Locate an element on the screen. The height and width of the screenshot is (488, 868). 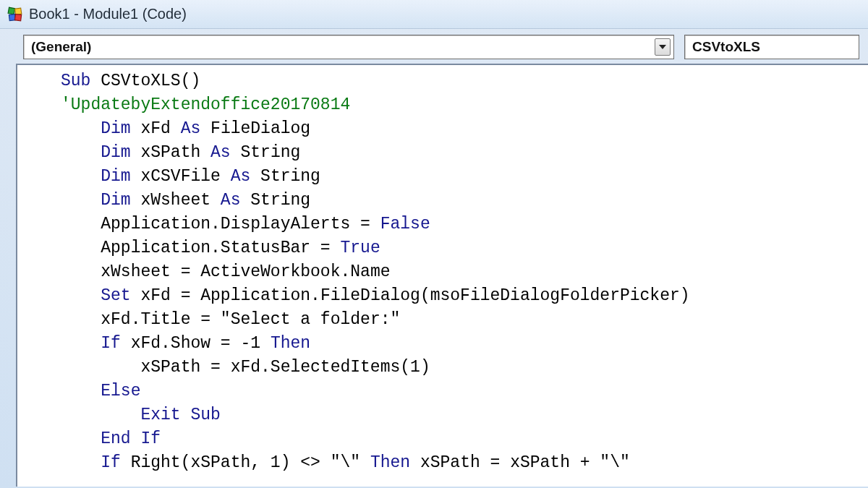
chevron-down-icon is located at coordinates (663, 47).